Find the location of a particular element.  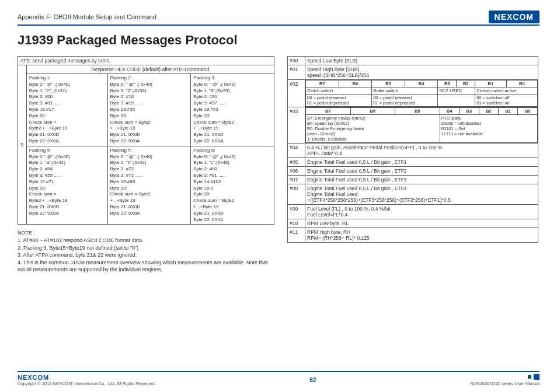

note-4: 4. This is the common J1939 measurement … is located at coordinates (146, 266).